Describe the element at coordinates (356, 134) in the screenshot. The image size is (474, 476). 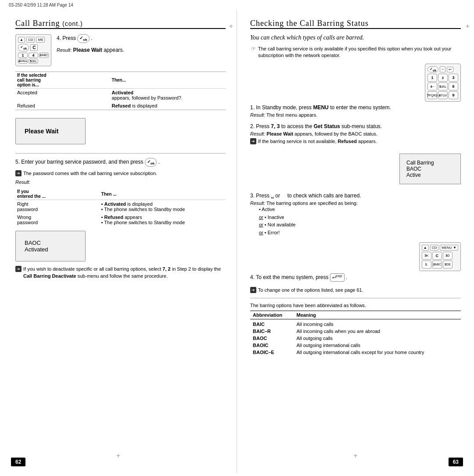
I see `right-step2: 2. Press 7, 3 to access the Get Status s…` at that location.